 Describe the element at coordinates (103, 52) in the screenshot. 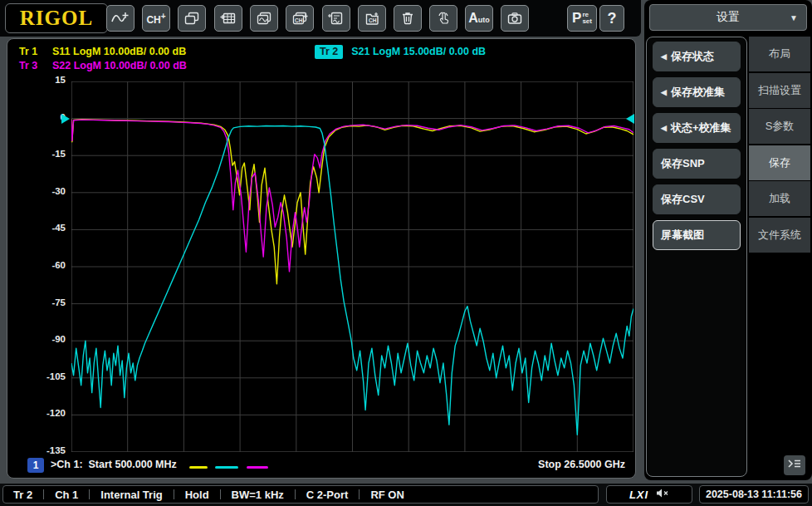

I see `trace1-readout: Tr 1 S11 LogM 10.00dB/ 0.00 dB` at that location.